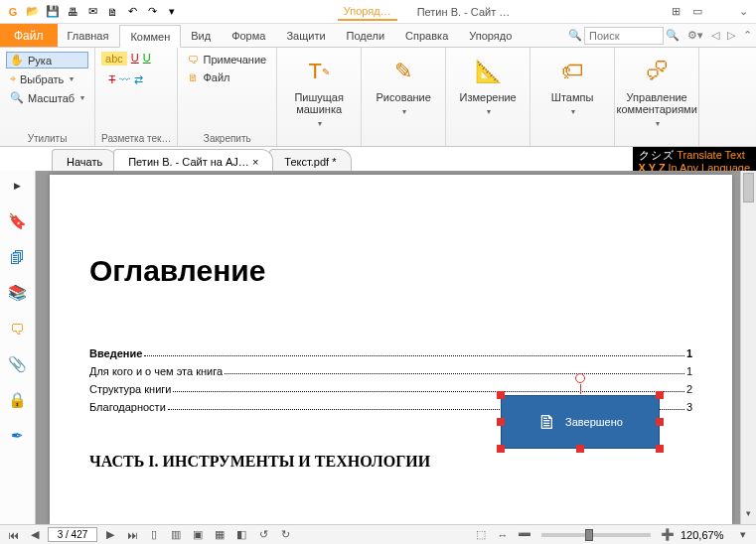  Describe the element at coordinates (48, 79) in the screenshot. I see `select-tool-button: ⌖Выбрать` at that location.